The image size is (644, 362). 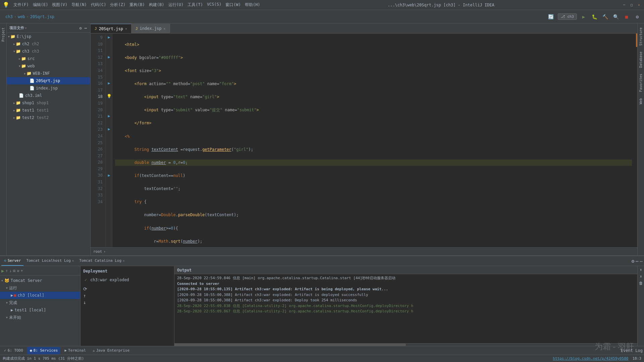 What do you see at coordinates (641, 37) in the screenshot?
I see `right-tab-structure: Structure` at bounding box center [641, 37].